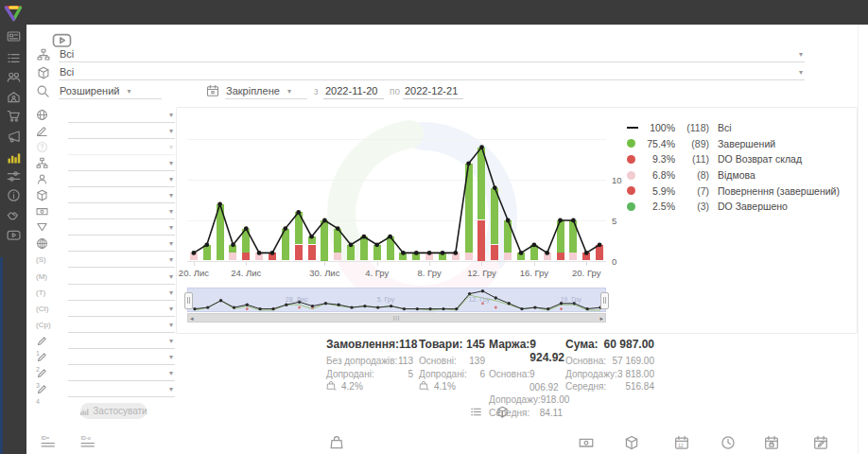 Image resolution: width=868 pixels, height=454 pixels. What do you see at coordinates (514, 400) in the screenshot?
I see `stat-sub-label: Допродажу:` at bounding box center [514, 400].